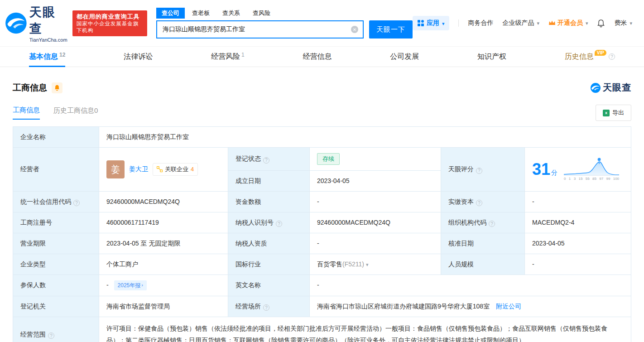 This screenshot has width=644, height=342. Describe the element at coordinates (231, 13) in the screenshot. I see `search-tab-relation: 查关系` at that location.